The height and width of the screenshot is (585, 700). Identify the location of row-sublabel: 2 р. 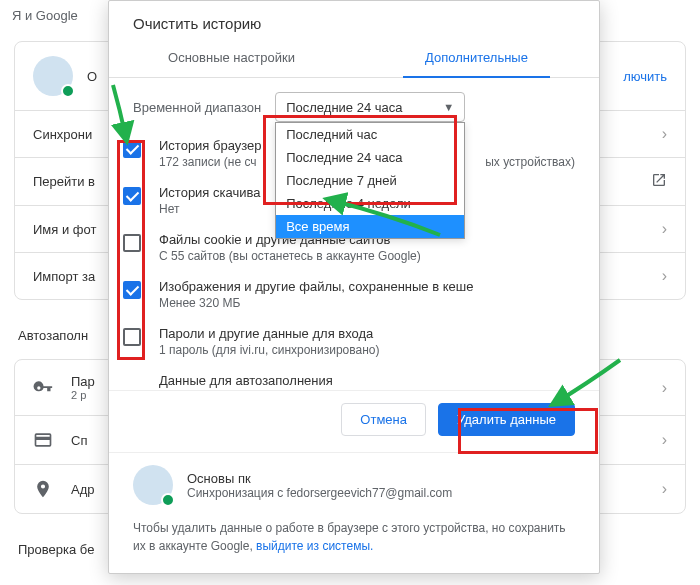
(83, 395).